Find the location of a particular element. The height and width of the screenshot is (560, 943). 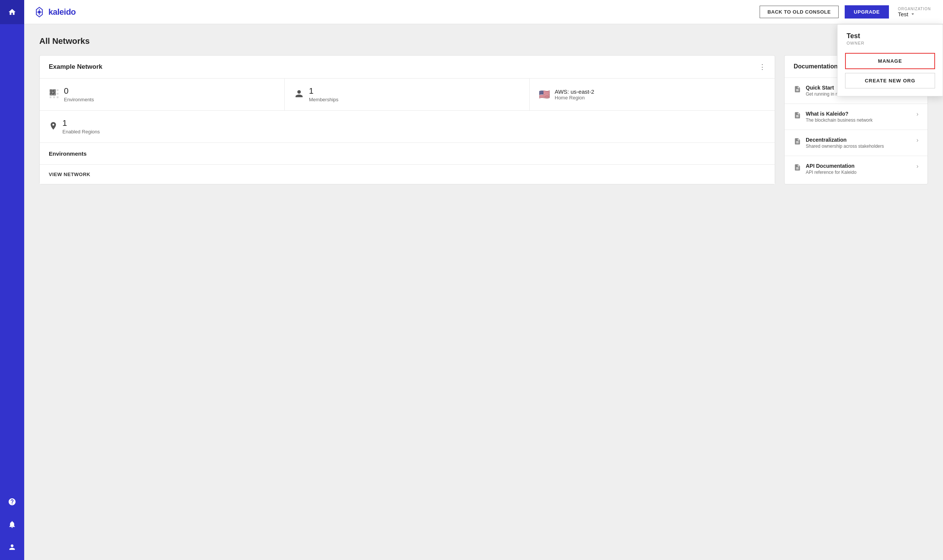

back-to-old-console-button: BACK TO OLD CONSOLE is located at coordinates (799, 12).